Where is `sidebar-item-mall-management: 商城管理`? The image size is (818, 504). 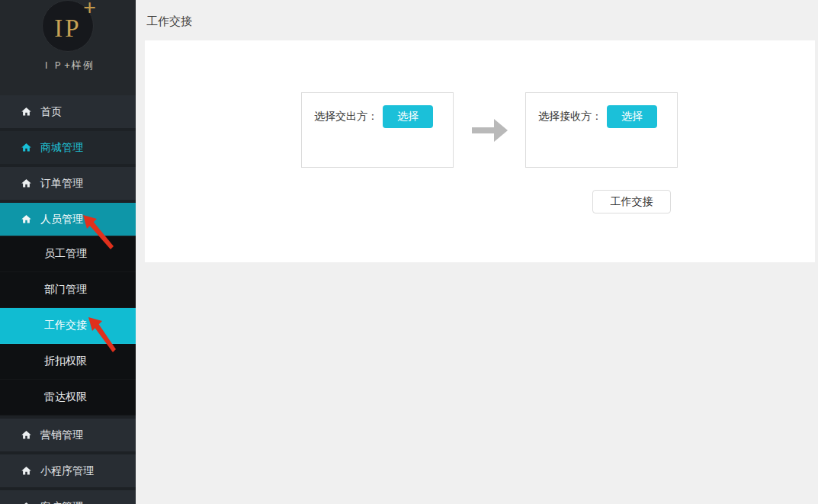
sidebar-item-mall-management: 商城管理 is located at coordinates (68, 148).